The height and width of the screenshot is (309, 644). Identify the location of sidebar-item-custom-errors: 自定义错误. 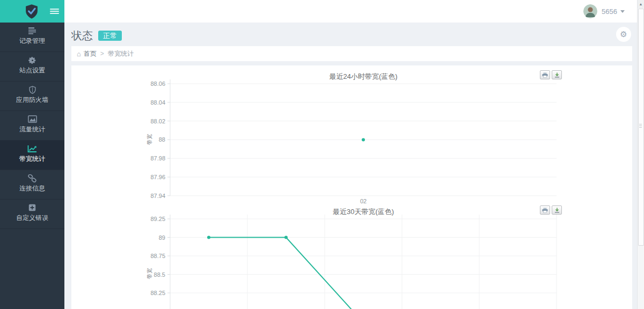
(32, 215).